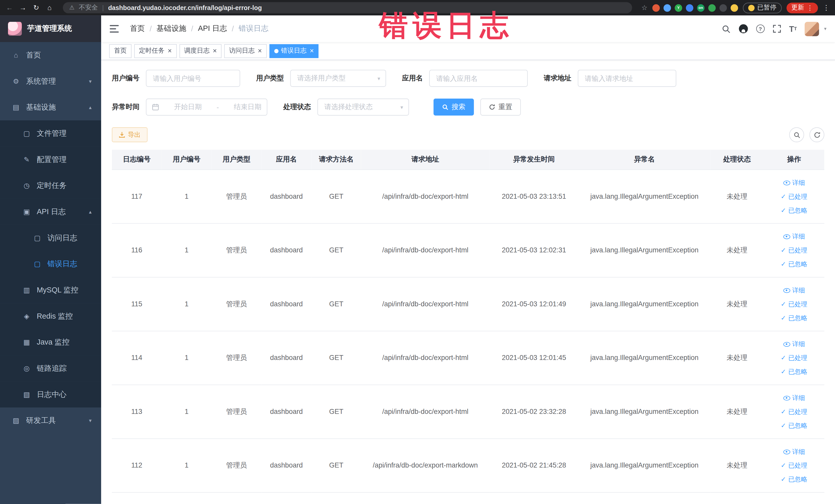 Image resolution: width=835 pixels, height=504 pixels. What do you see at coordinates (690, 8) in the screenshot?
I see `extension-grid-blue-icon` at bounding box center [690, 8].